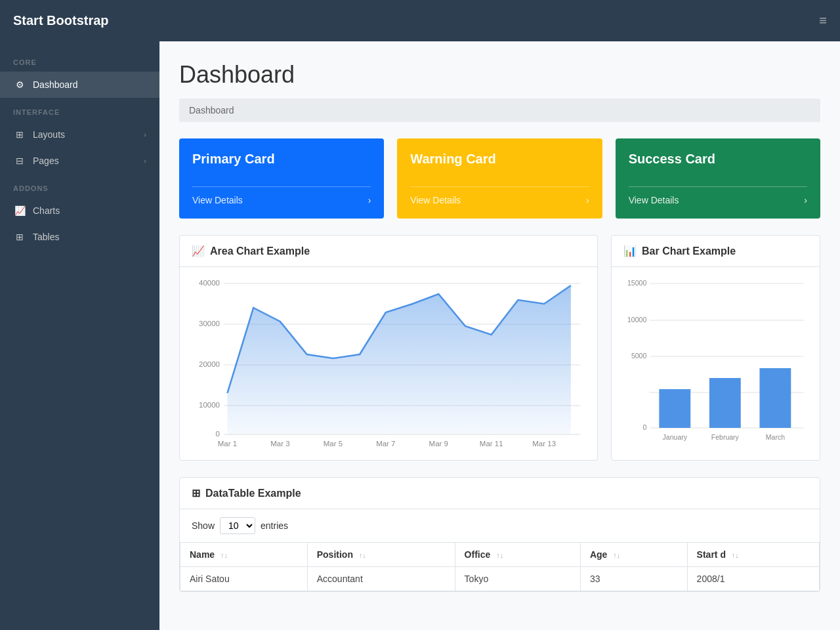 The width and height of the screenshot is (840, 630). Describe the element at coordinates (689, 251) in the screenshot. I see `bar-chart-title: Bar Chart Example` at that location.